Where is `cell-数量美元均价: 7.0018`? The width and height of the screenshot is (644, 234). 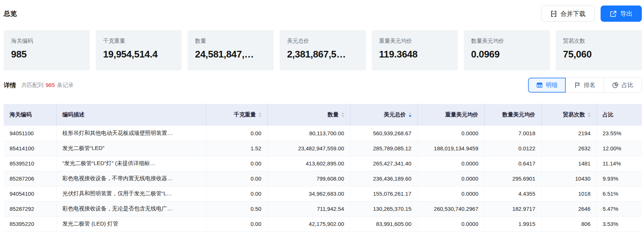
cell-数量美元均价: 7.0018 is located at coordinates (513, 133).